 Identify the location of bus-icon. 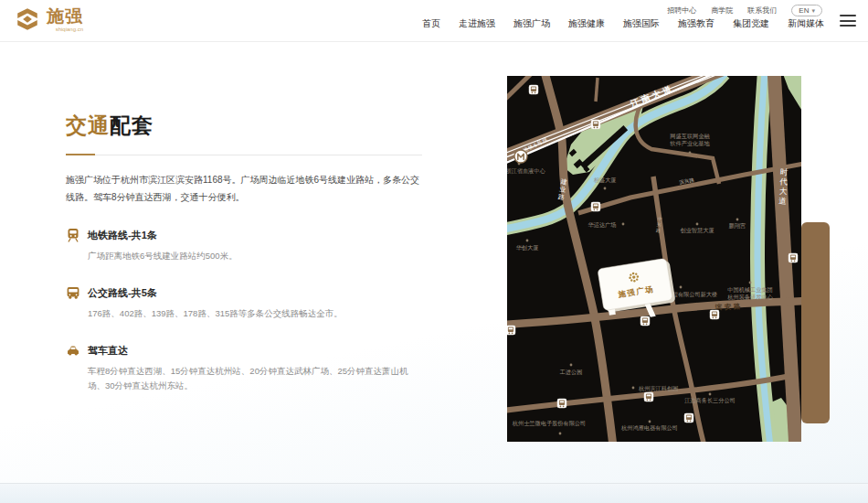
(73, 293).